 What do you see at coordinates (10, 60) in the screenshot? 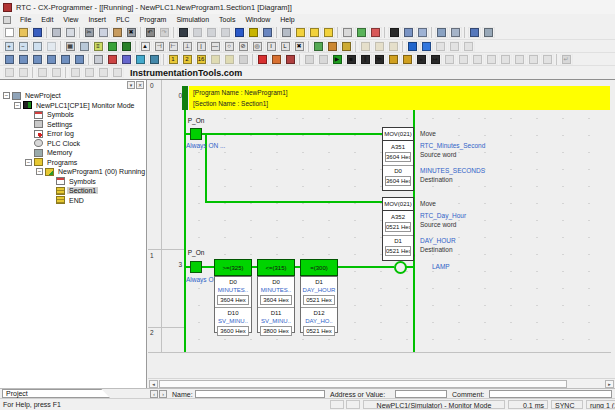
I see `cascade-button` at bounding box center [10, 60].